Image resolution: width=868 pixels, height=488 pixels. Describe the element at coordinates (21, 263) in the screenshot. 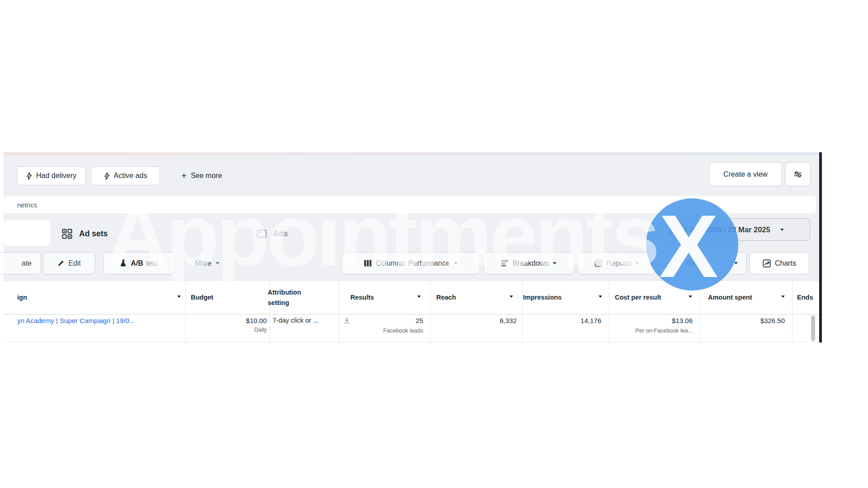

I see `duplicate-button-partial: ate` at that location.